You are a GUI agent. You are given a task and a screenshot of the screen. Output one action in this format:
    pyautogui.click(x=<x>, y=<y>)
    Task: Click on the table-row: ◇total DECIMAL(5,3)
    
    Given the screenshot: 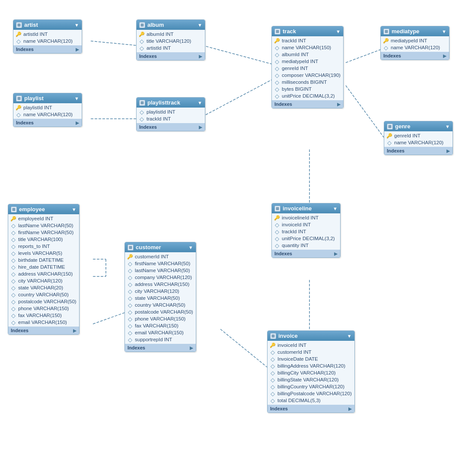 What is the action you would take?
    pyautogui.click(x=311, y=400)
    